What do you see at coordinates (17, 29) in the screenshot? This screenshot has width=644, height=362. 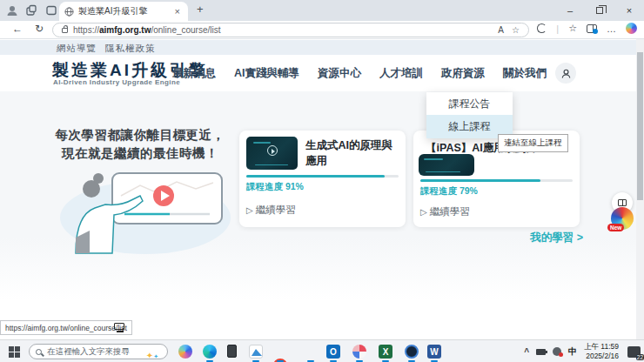 I see `back-icon: ←` at bounding box center [17, 29].